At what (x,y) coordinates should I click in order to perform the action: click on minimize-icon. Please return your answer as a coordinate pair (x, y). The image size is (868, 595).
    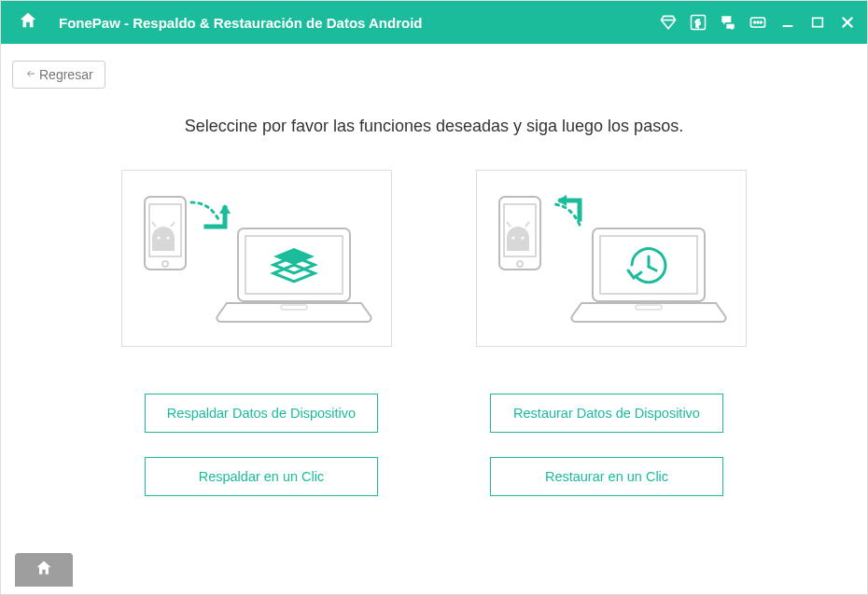
    Looking at the image, I should click on (788, 22).